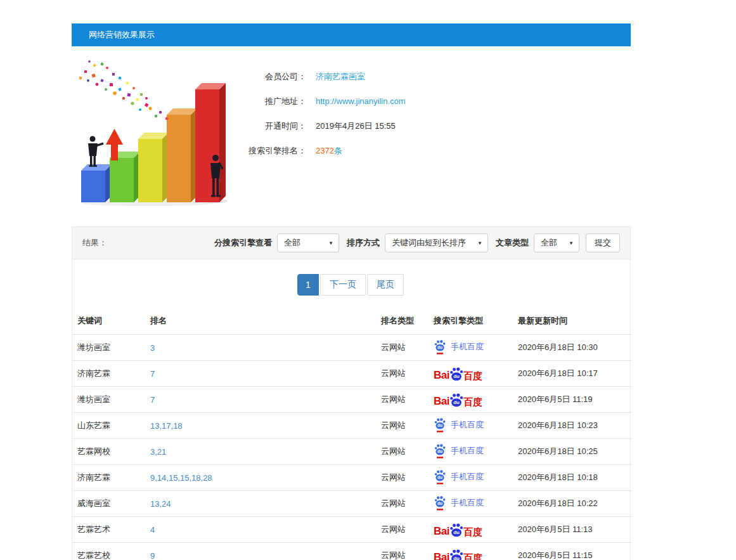 This screenshot has width=736, height=560. What do you see at coordinates (181, 478) in the screenshot?
I see `rank-link: 9,14,15,15,18,28` at bounding box center [181, 478].